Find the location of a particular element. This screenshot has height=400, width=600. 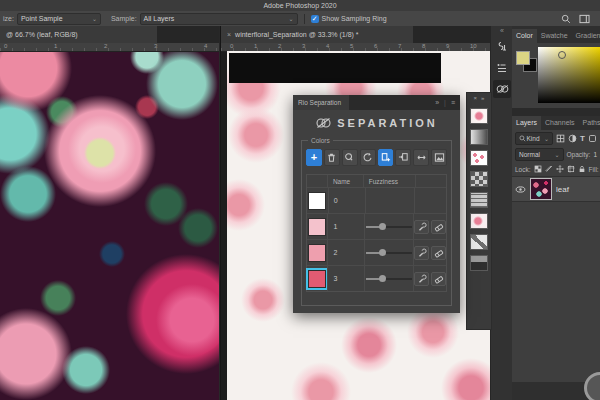

doc2-tab: × winterfloral_Separation @ 33.3% (1/8) … is located at coordinates (317, 34).